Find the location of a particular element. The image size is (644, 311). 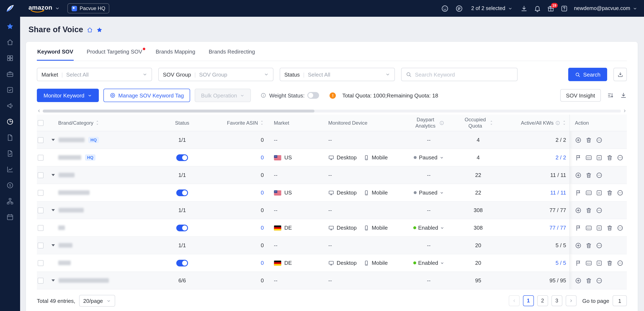

header-active-all-kws: Active/All KWs is located at coordinates (536, 123).